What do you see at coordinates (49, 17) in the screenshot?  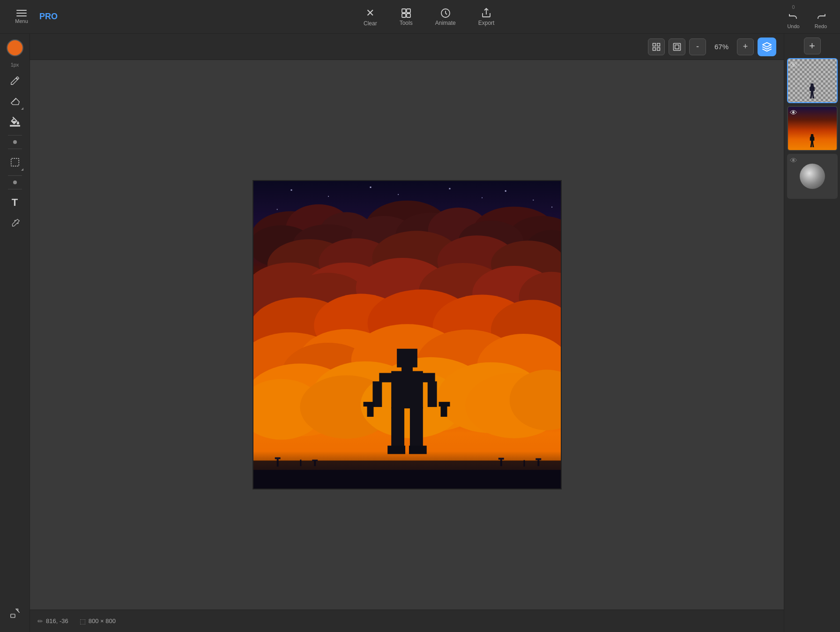 I see `pro-badge: PRO` at bounding box center [49, 17].